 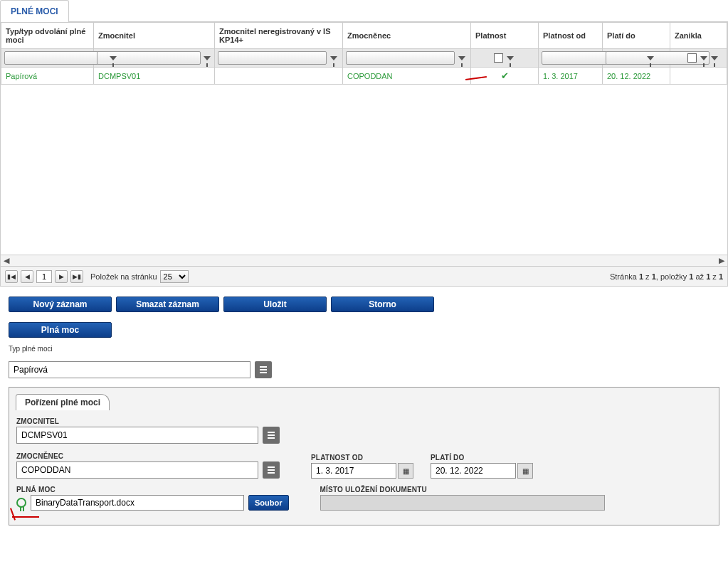 I want to click on pager-next: ▶, so click(x=61, y=277).